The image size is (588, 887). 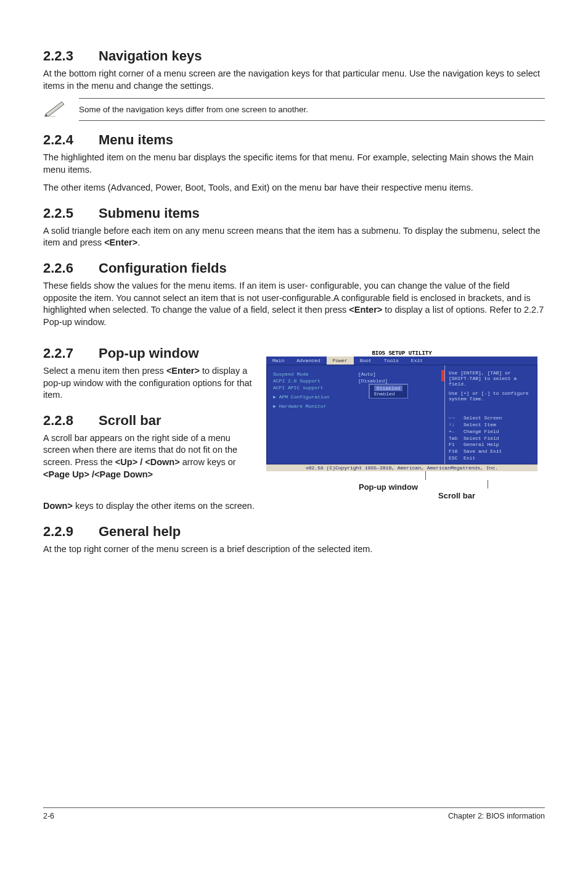 I want to click on heading-num: 2.2.9, so click(x=71, y=532).